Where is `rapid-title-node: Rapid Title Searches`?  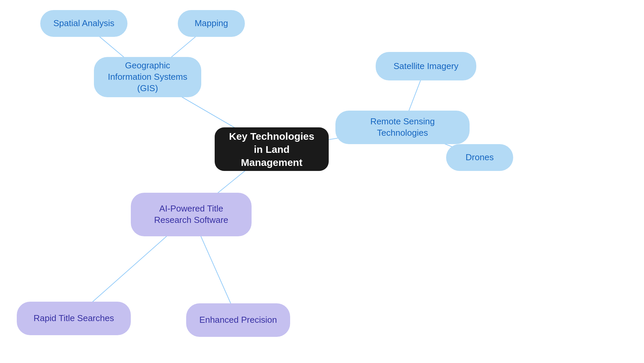 rapid-title-node: Rapid Title Searches is located at coordinates (74, 318).